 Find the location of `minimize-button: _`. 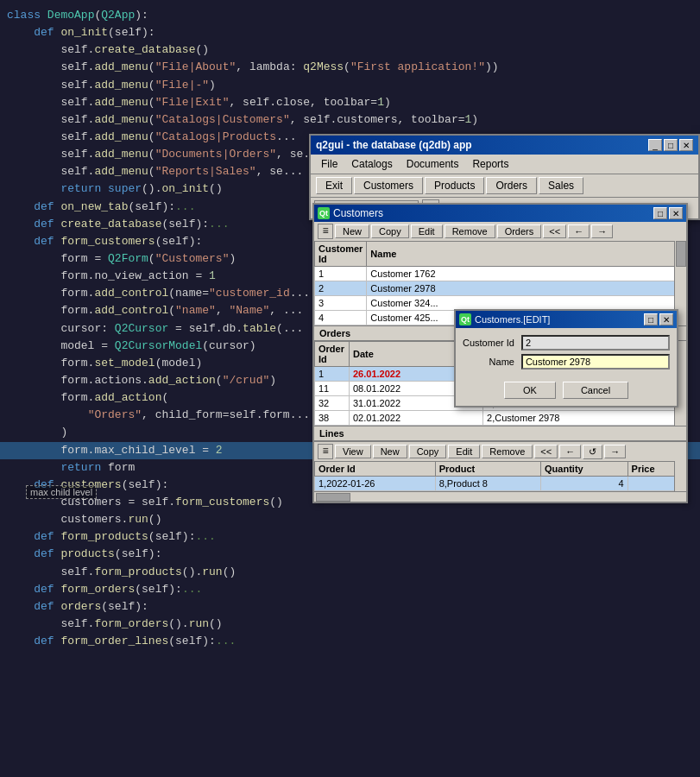

minimize-button: _ is located at coordinates (655, 145).